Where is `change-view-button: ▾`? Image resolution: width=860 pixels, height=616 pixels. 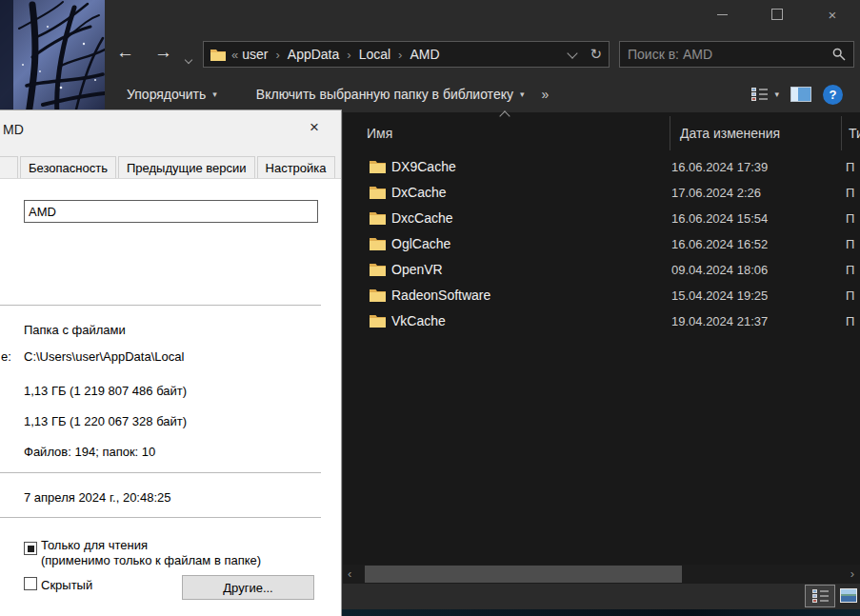
change-view-button: ▾ is located at coordinates (766, 95).